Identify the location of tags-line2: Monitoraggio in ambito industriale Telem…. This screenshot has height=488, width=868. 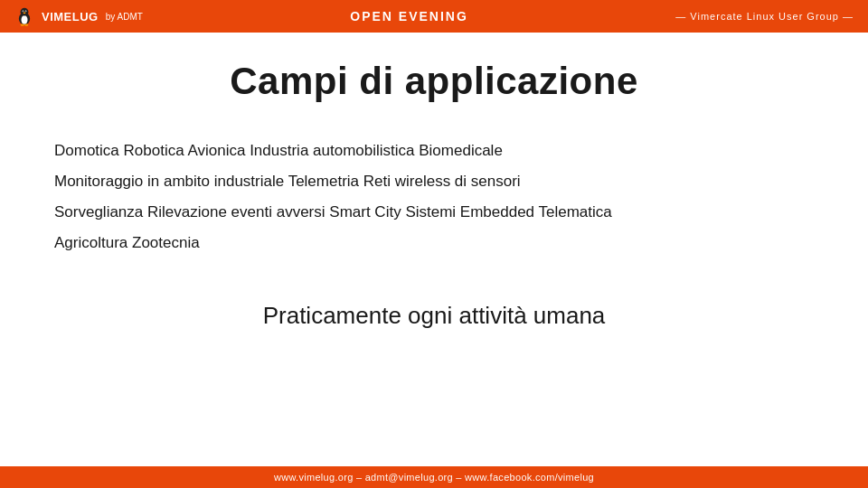
(434, 182).